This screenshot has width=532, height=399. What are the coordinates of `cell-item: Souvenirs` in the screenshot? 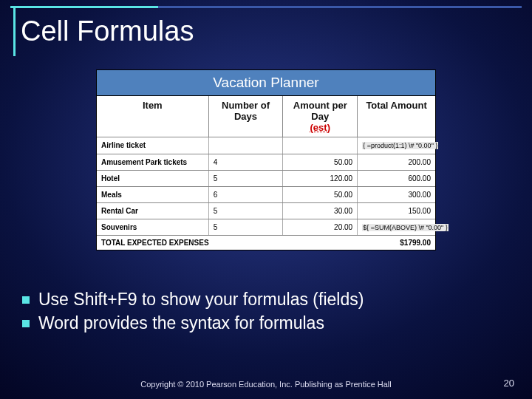 It's located at (152, 227).